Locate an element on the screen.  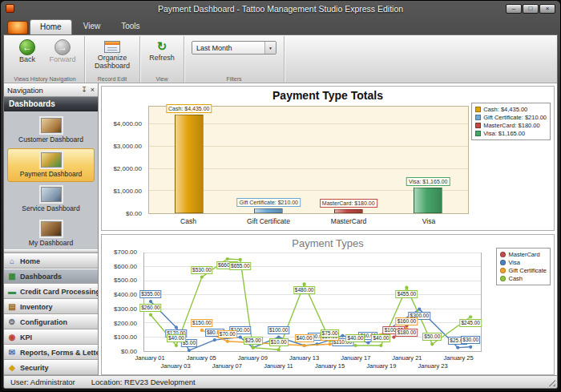
point-value-label: $655.00 is located at coordinates (240, 266).